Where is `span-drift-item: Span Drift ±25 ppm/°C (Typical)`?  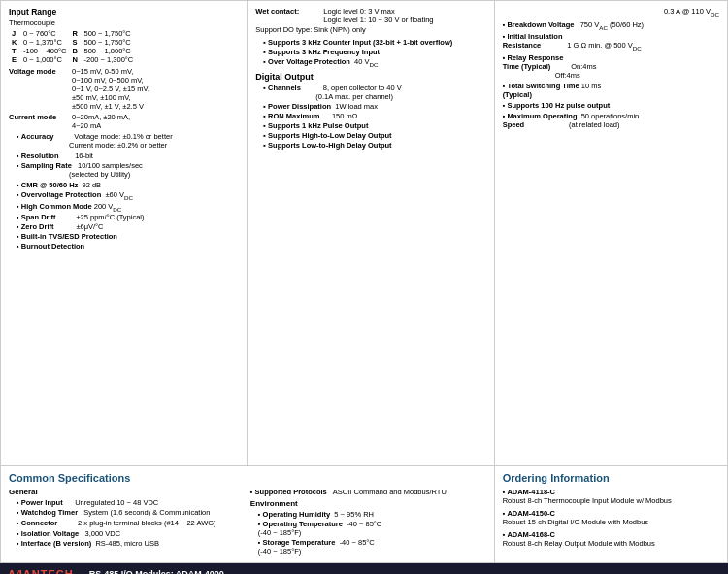 span-drift-item: Span Drift ±25 ppm/°C (Typical) is located at coordinates (128, 218).